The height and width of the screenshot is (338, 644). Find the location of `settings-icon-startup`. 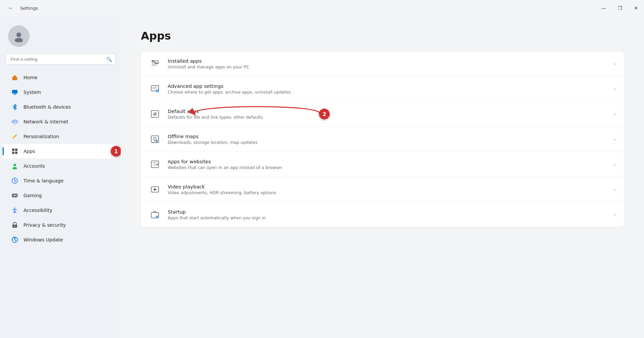

settings-icon-startup is located at coordinates (155, 215).